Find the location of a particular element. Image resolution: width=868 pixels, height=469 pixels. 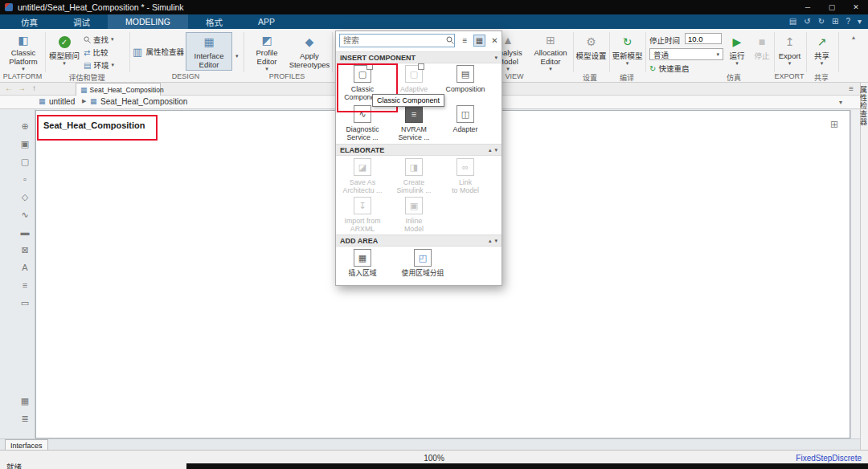

window-controls: ─ ▢ ✕ is located at coordinates (832, 7).